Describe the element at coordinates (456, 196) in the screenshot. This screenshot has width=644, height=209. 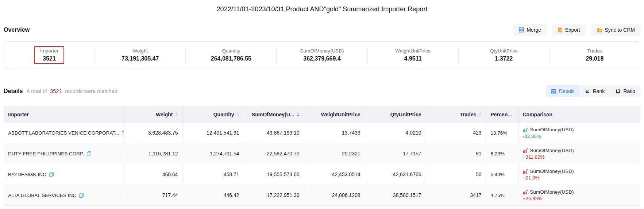
I see `trades-cell: 3417` at that location.